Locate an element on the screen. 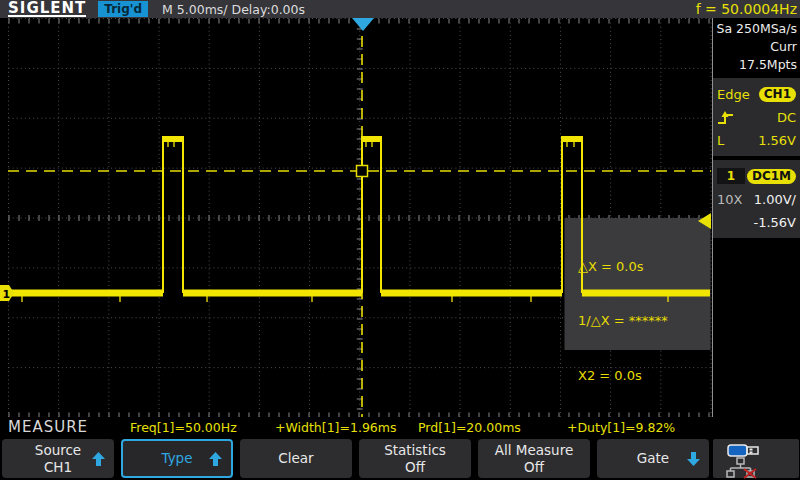  button-label: Clear is located at coordinates (296, 458).